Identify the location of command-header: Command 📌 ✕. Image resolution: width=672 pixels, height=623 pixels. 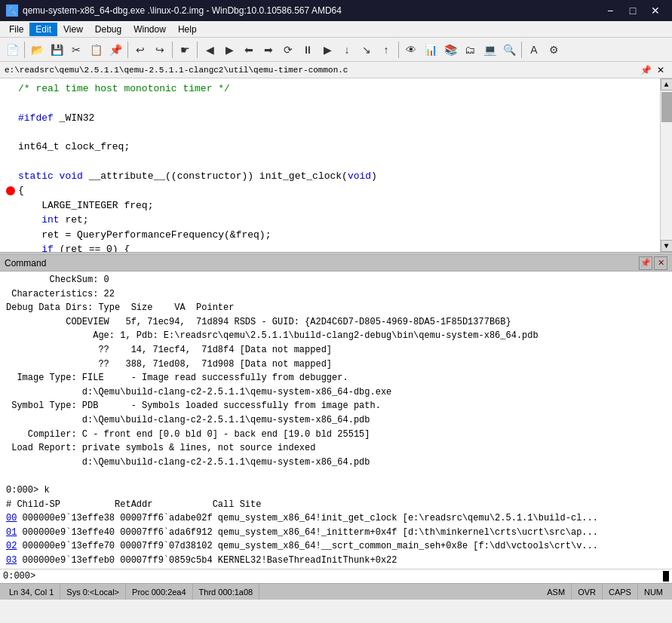
(336, 263).